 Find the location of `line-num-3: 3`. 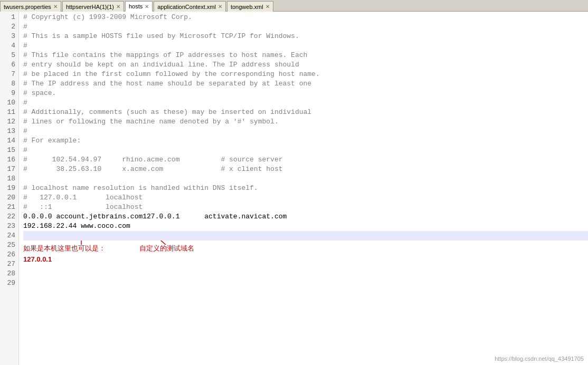

line-num-3: 3 is located at coordinates (10, 36).